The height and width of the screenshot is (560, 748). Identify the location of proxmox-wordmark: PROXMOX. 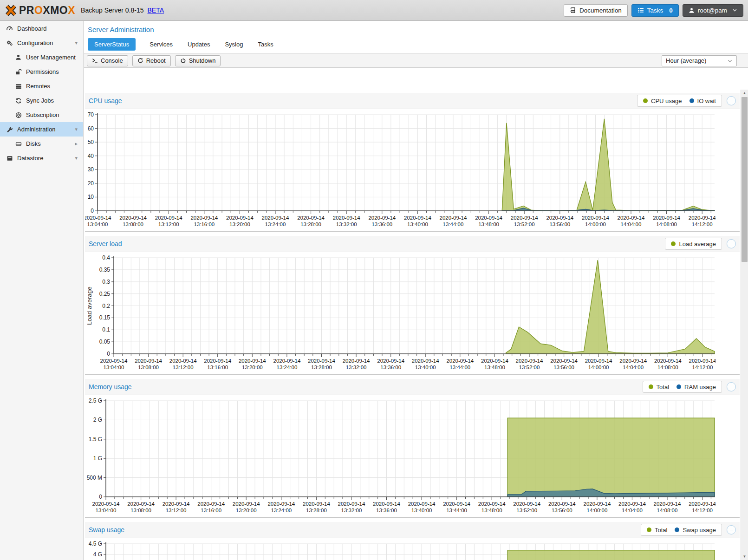
(47, 10).